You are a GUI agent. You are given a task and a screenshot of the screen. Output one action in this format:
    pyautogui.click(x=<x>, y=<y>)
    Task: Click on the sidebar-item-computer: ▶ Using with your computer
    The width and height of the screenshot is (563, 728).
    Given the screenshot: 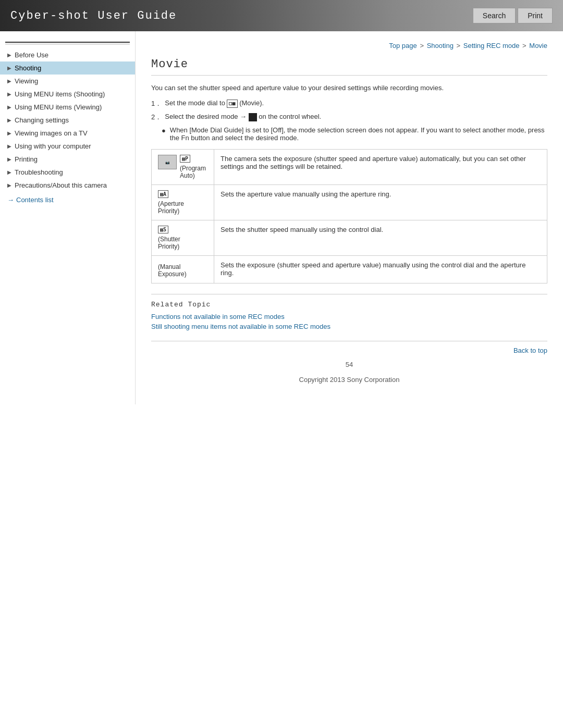 What is the action you would take?
    pyautogui.click(x=68, y=146)
    